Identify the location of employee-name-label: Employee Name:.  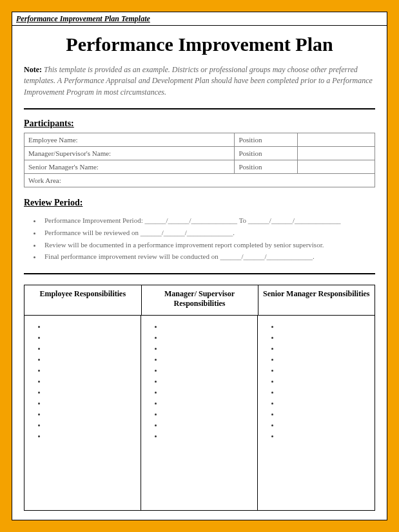
(130, 140).